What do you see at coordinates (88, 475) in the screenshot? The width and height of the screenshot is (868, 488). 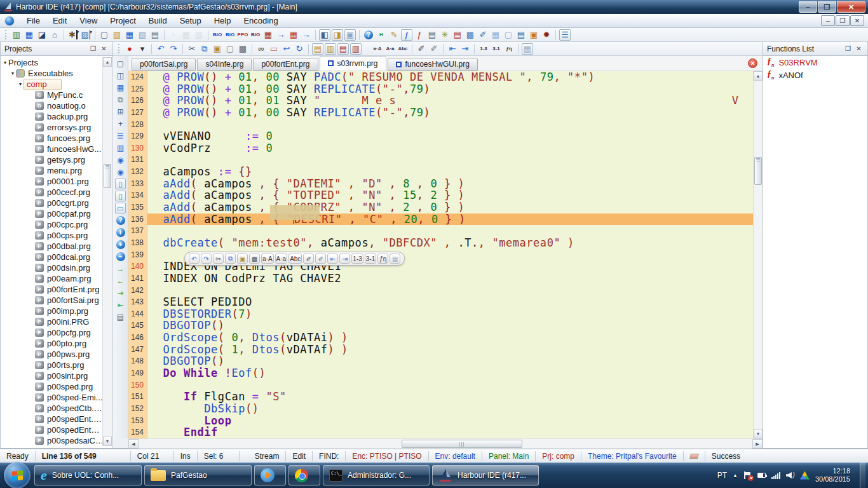 I see `taskbar-internet-explorer: eSobre UOL: Conh...` at bounding box center [88, 475].